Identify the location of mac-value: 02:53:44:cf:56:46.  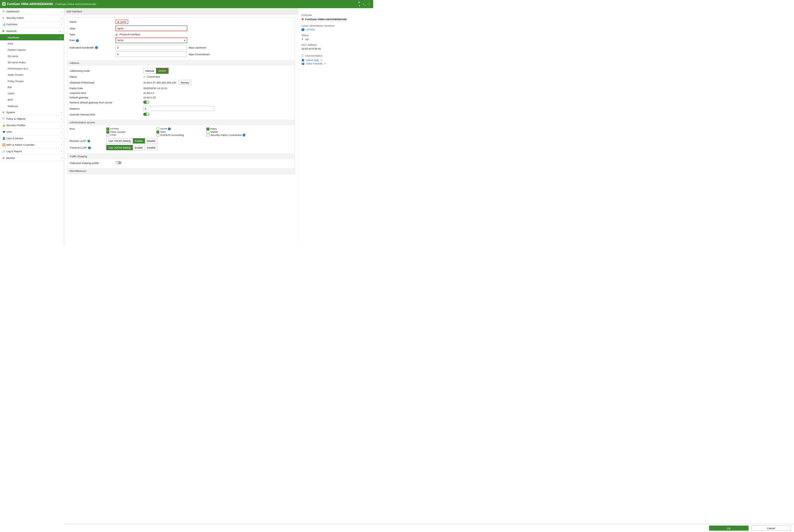
(336, 49).